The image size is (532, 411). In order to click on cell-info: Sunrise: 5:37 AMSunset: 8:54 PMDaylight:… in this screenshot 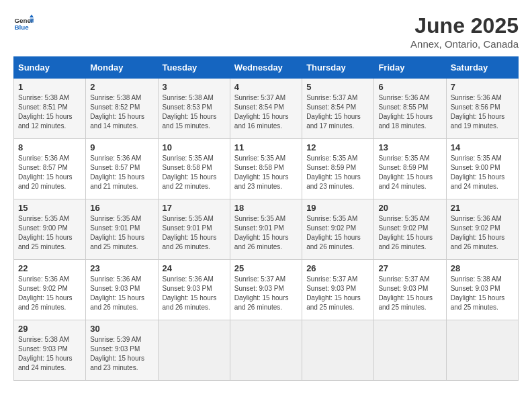, I will do `click(266, 112)`.